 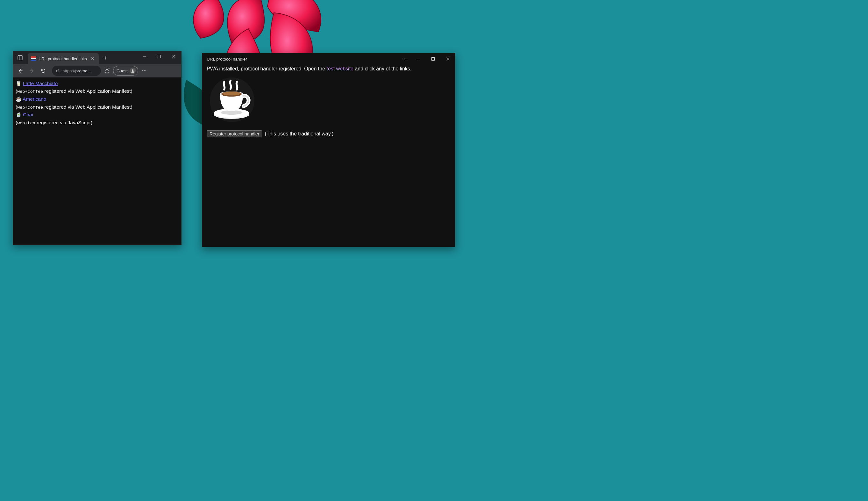 What do you see at coordinates (97, 71) in the screenshot?
I see `browser-toolbar: https://protoc… Guest` at bounding box center [97, 71].